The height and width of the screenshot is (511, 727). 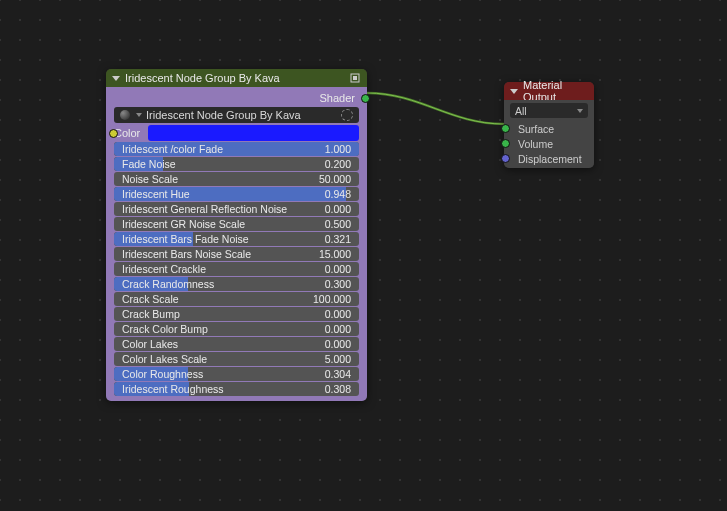 I want to click on slider-iridescent-gr-noise-scale: Iridescent GR Noise Scale0.500, so click(x=236, y=224).